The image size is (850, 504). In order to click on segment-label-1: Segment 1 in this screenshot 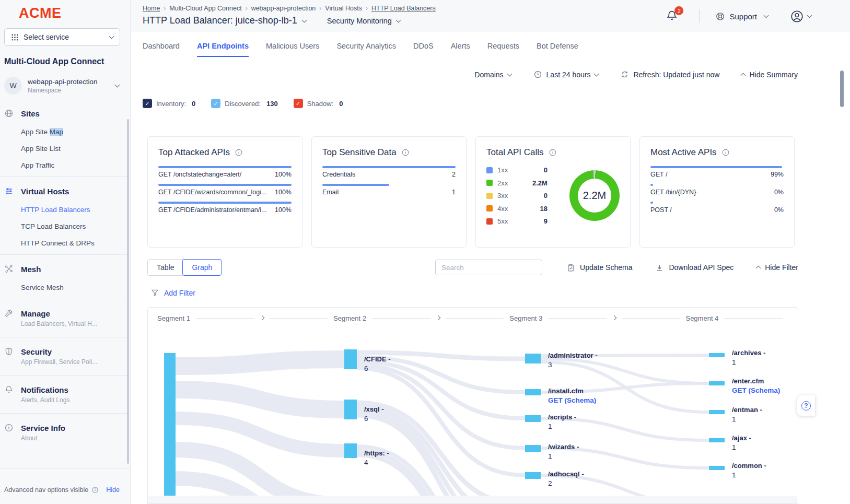, I will do `click(173, 319)`.